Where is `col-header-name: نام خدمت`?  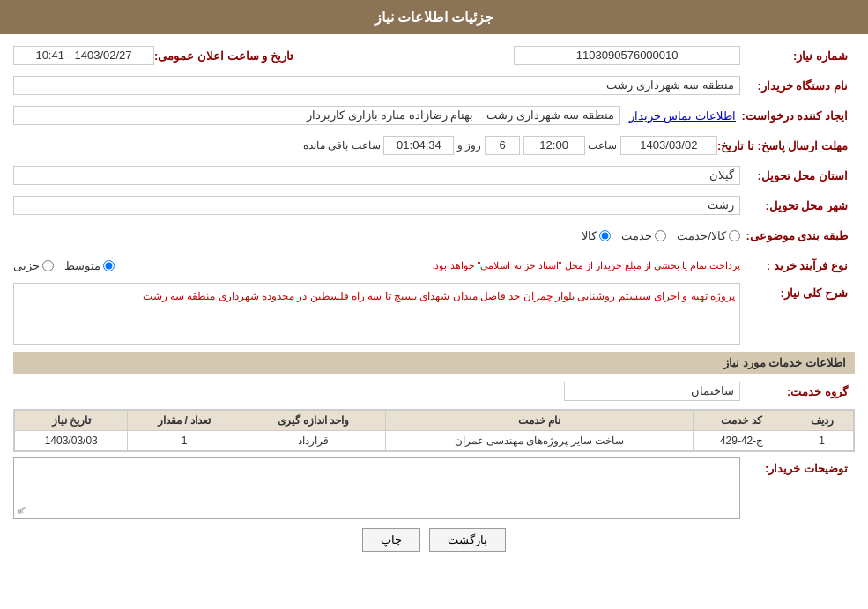 col-header-name: نام خدمت is located at coordinates (539, 421).